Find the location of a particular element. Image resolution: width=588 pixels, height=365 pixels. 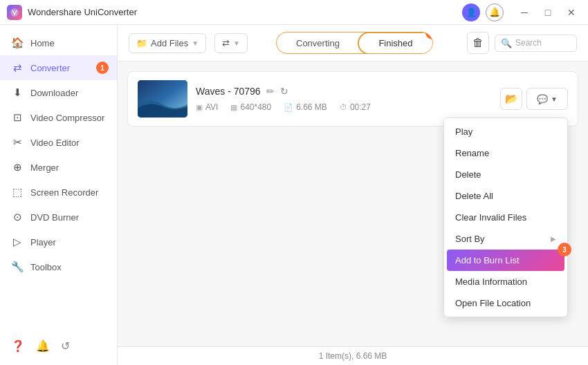

open-folder-button: 📂 is located at coordinates (511, 99).